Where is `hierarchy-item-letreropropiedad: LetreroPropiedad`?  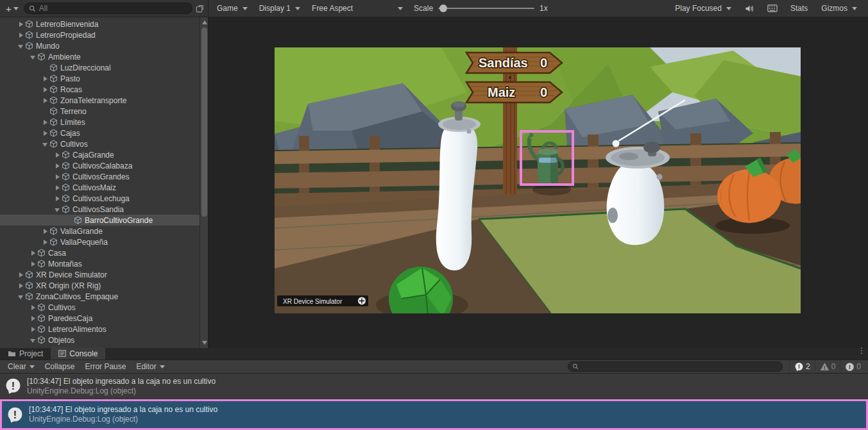
hierarchy-item-letreropropiedad: LetreroPropiedad is located at coordinates (100, 35).